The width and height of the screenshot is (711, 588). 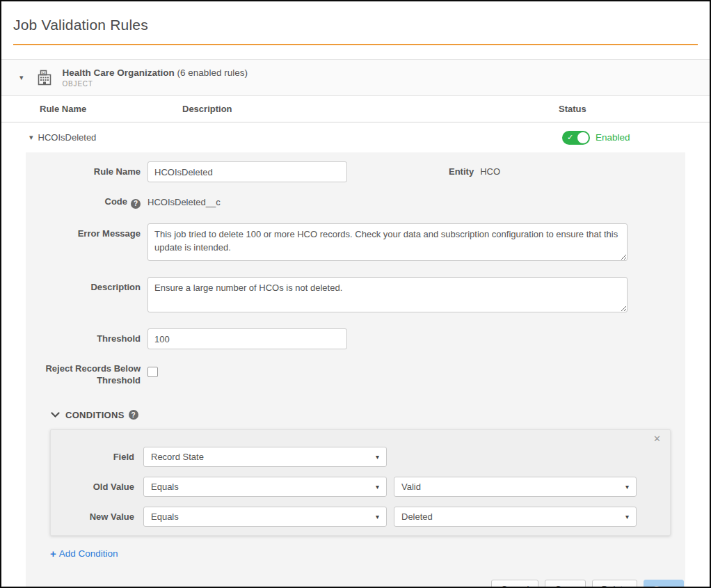 I want to click on description-row: Description Ensure a large number of HCO…, so click(x=356, y=296).